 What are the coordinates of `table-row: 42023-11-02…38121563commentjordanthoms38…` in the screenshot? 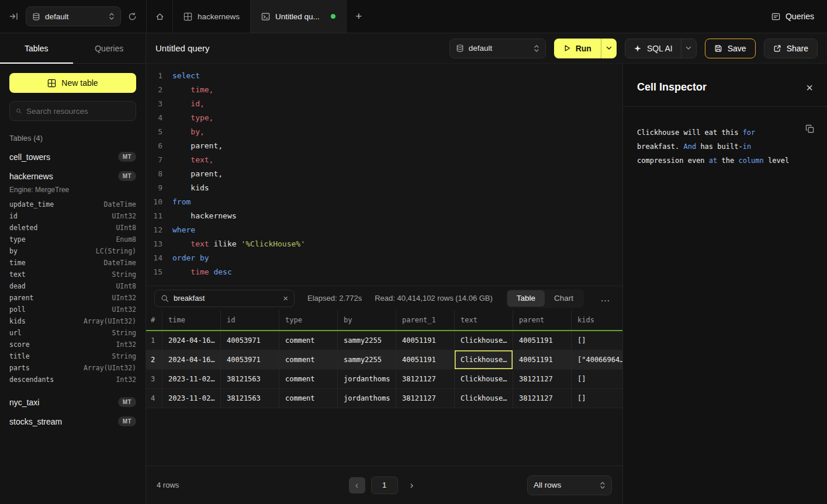 It's located at (385, 398).